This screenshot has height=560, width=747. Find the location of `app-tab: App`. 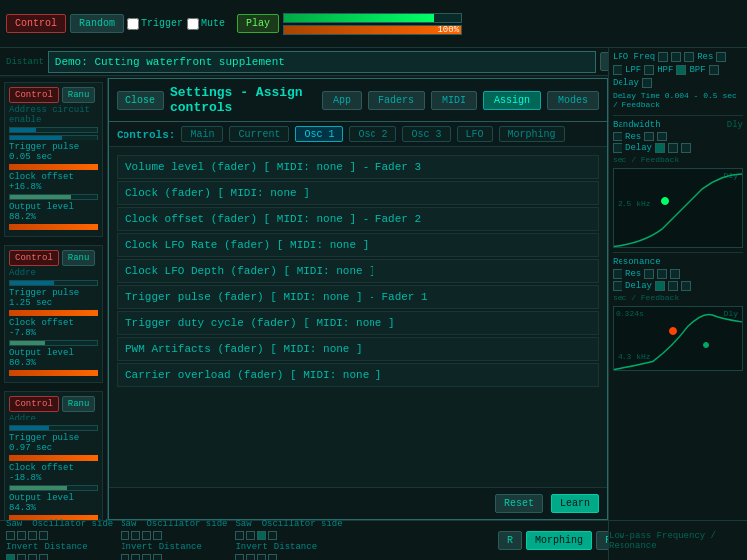

app-tab: App is located at coordinates (342, 100).